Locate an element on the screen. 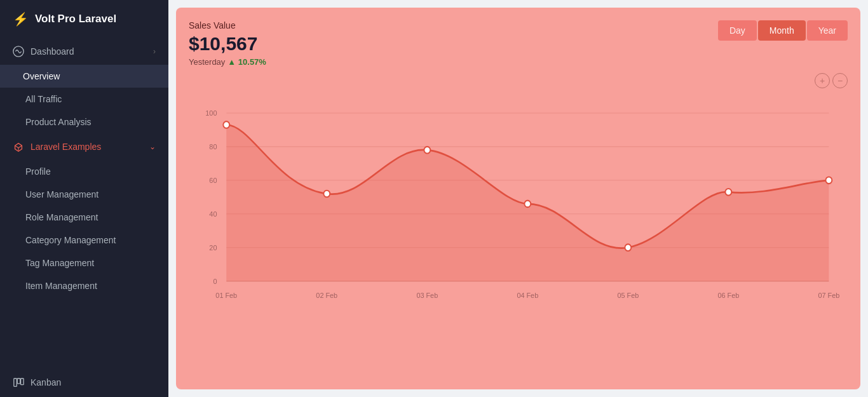  zoom-controls: + − is located at coordinates (831, 81).